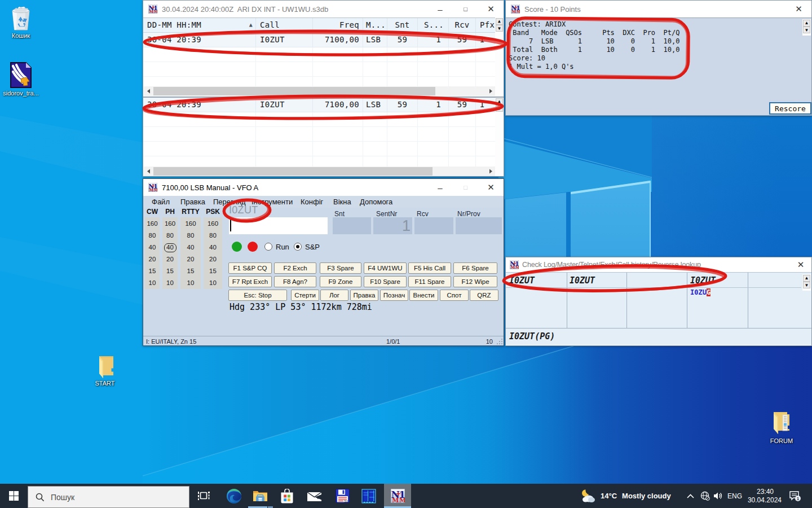 This screenshot has height=508, width=812. I want to click on menu-windows: Вікна, so click(342, 202).